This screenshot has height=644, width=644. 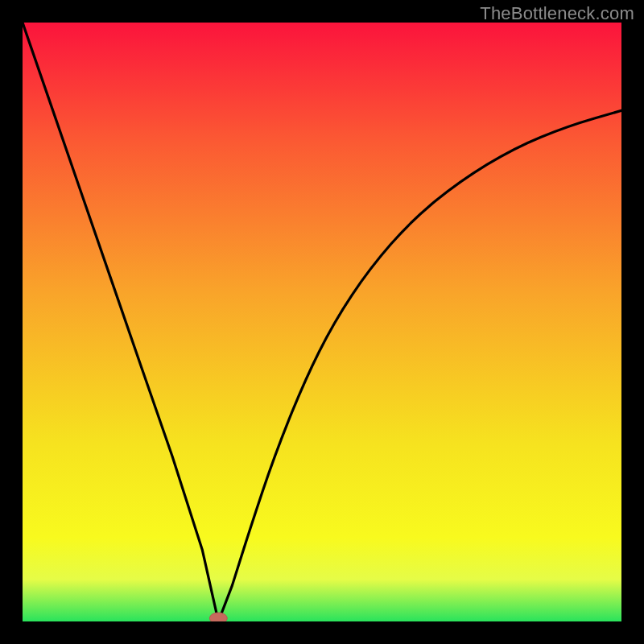 What do you see at coordinates (557, 14) in the screenshot?
I see `watermark-label: TheBottleneck.com` at bounding box center [557, 14].